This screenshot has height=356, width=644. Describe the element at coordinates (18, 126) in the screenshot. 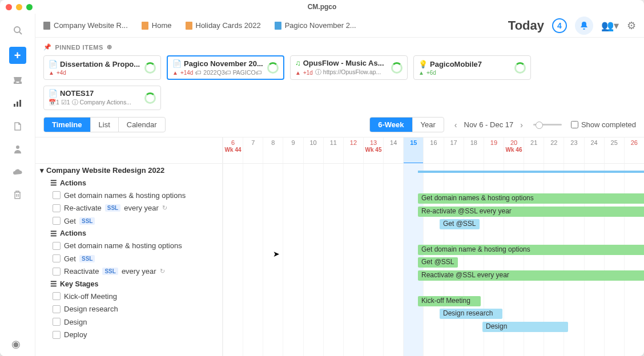

I see `file-icon` at that location.